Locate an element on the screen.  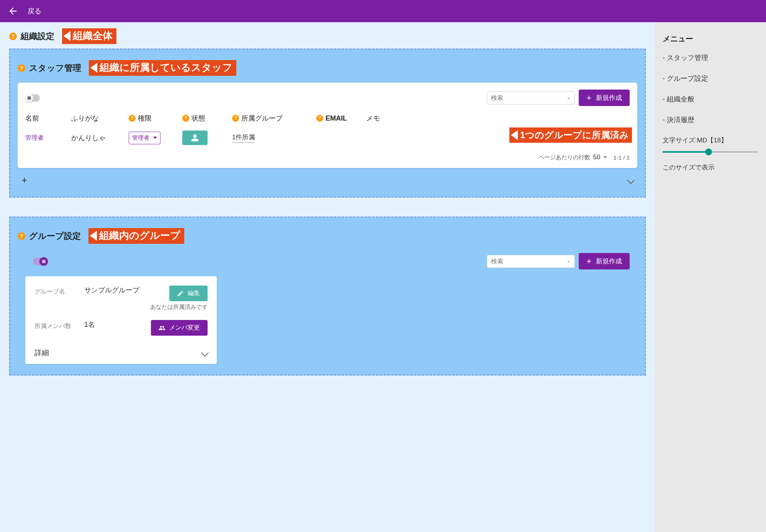
table-pagination: ページあたりの行数 50 1-1 / 1 is located at coordinates (327, 156).